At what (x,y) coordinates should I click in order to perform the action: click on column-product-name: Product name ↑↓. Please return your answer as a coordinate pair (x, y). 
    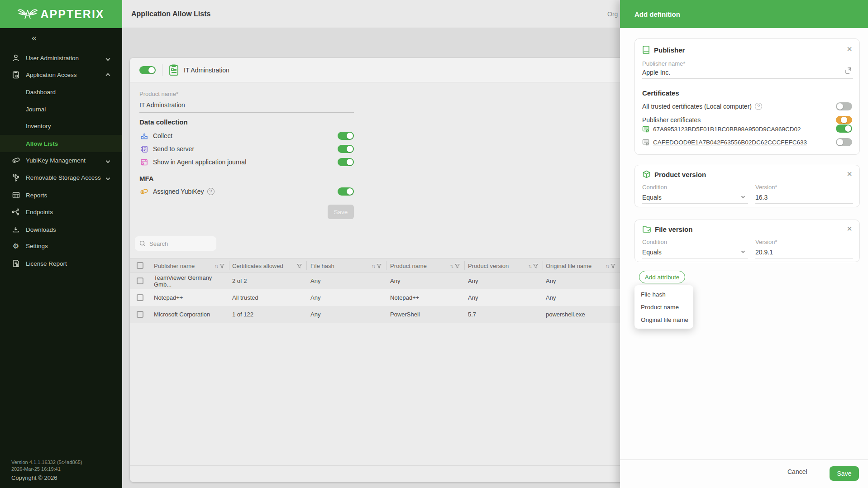
    Looking at the image, I should click on (427, 266).